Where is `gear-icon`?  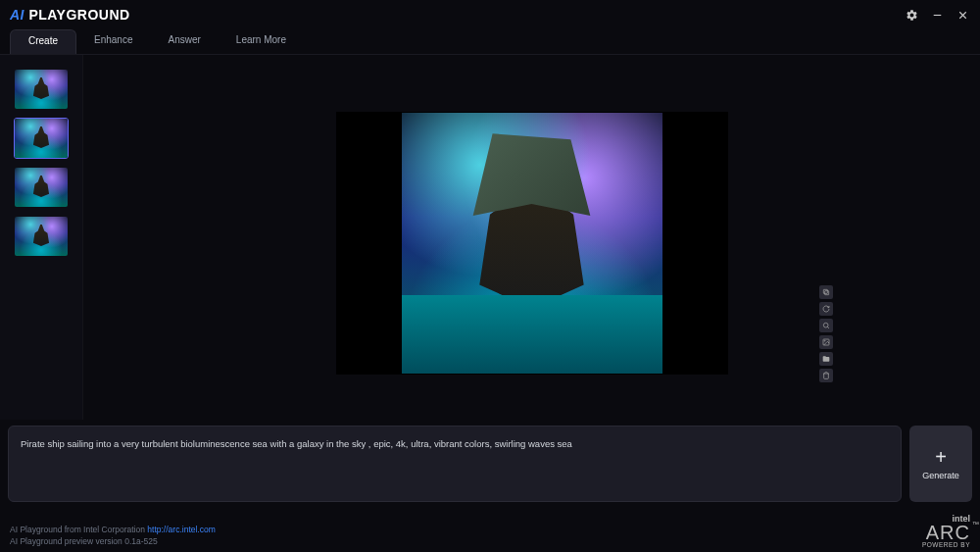 gear-icon is located at coordinates (911, 16).